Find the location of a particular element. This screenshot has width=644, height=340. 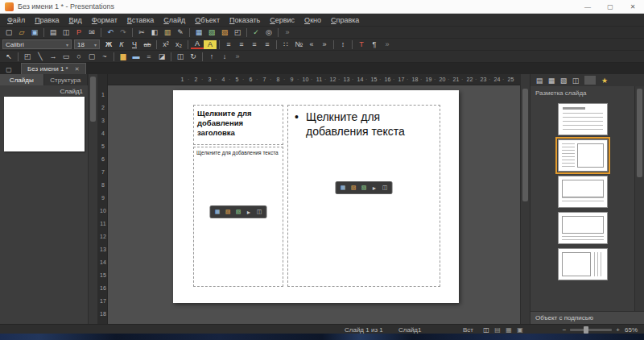

zoom-slider-thumb is located at coordinates (586, 330).